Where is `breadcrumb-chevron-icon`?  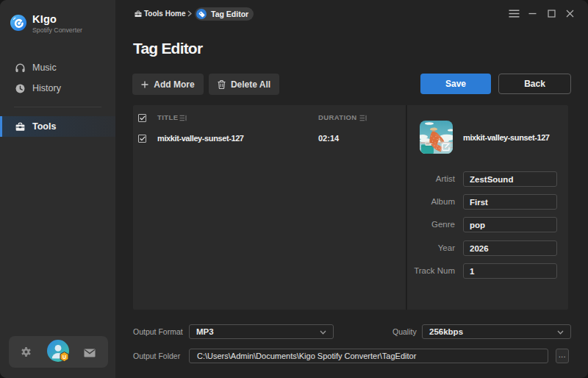
breadcrumb-chevron-icon is located at coordinates (190, 13).